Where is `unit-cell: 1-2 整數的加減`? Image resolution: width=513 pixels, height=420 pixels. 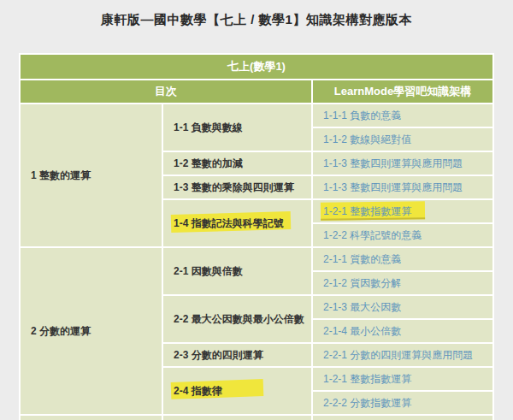
unit-cell: 1-2 整數的加減 is located at coordinates (238, 163).